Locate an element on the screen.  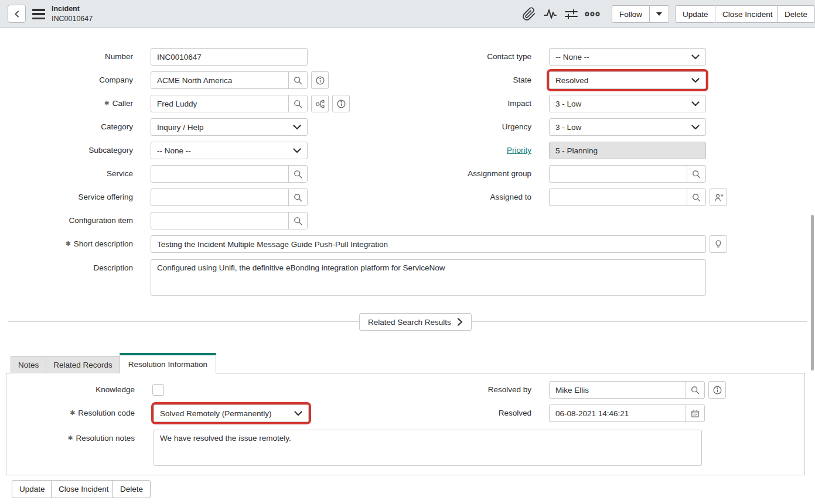
configuration-item-field is located at coordinates (229, 221).